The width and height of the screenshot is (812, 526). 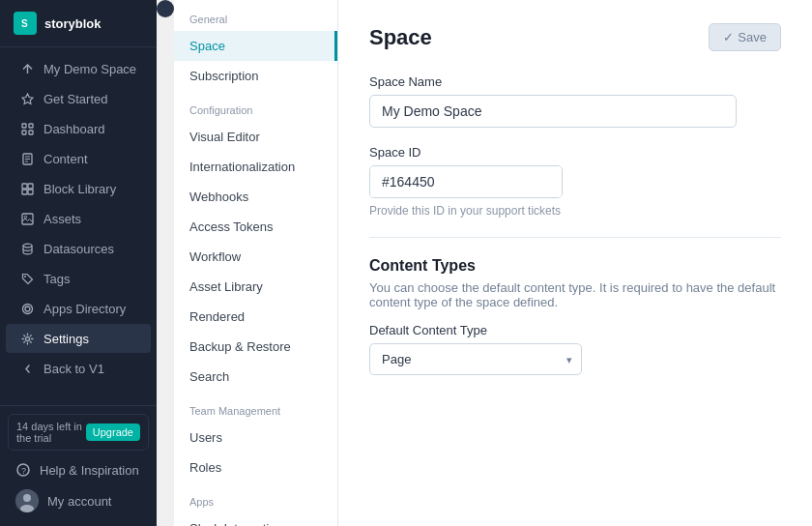 What do you see at coordinates (255, 15) in the screenshot?
I see `section-label-general: General` at bounding box center [255, 15].